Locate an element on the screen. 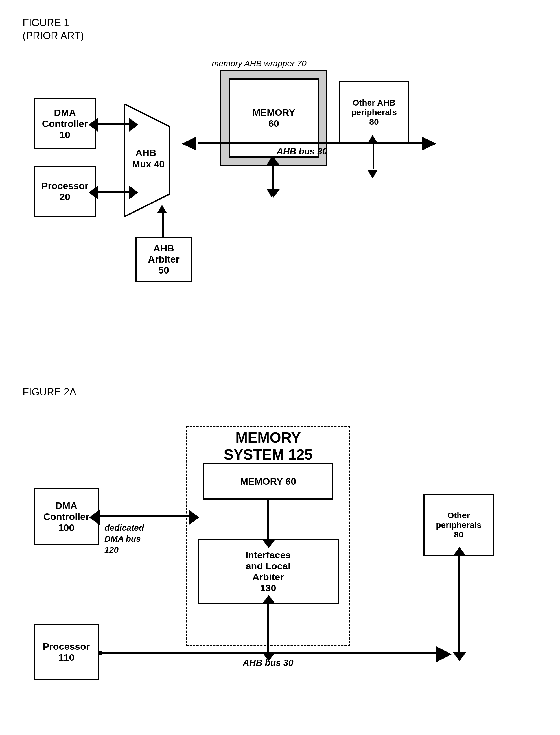  dma-controller-box: DMAController10 is located at coordinates (65, 124).